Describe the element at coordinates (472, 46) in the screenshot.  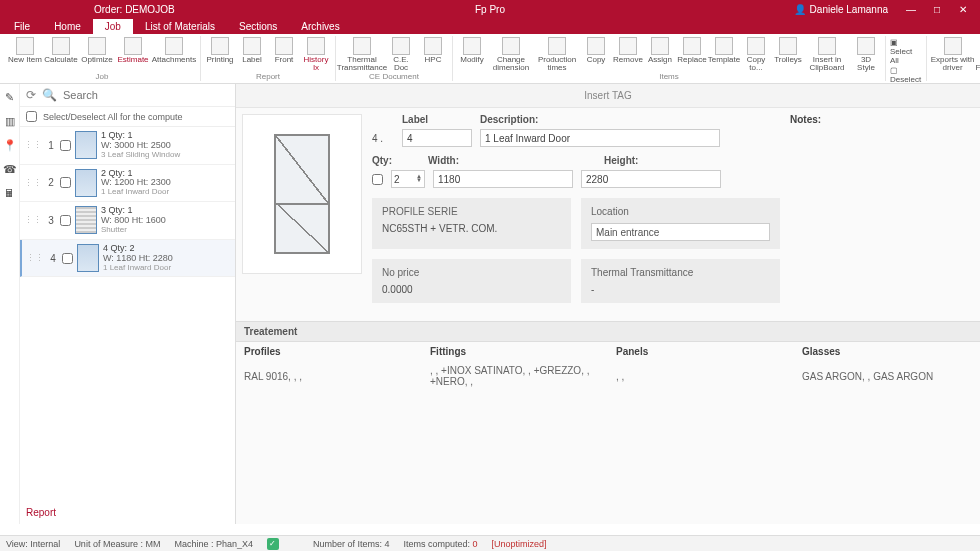
I see `modify-icon` at that location.